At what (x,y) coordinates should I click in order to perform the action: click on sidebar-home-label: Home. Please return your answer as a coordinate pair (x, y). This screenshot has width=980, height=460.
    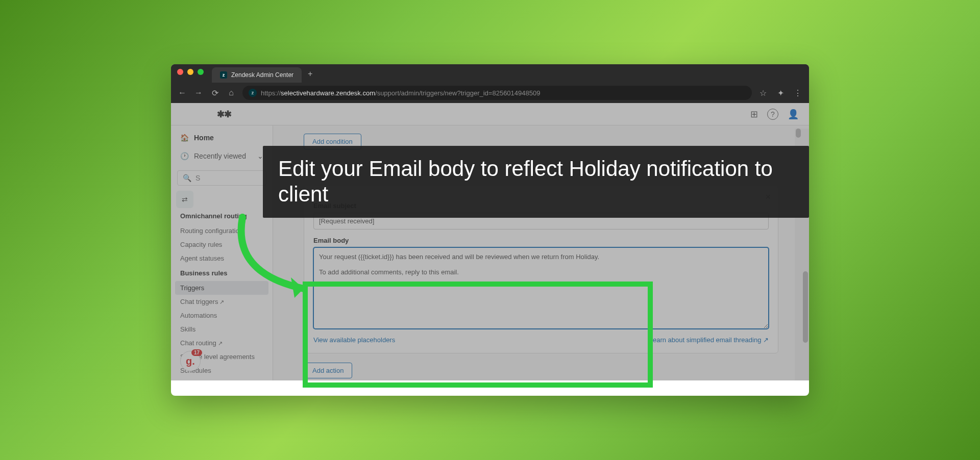
    Looking at the image, I should click on (204, 138).